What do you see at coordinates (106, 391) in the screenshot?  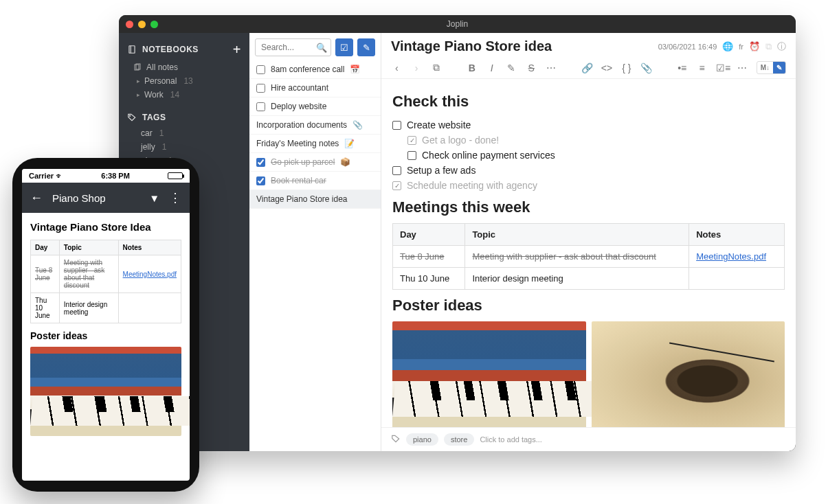 I see `mobile-poster-image` at bounding box center [106, 391].